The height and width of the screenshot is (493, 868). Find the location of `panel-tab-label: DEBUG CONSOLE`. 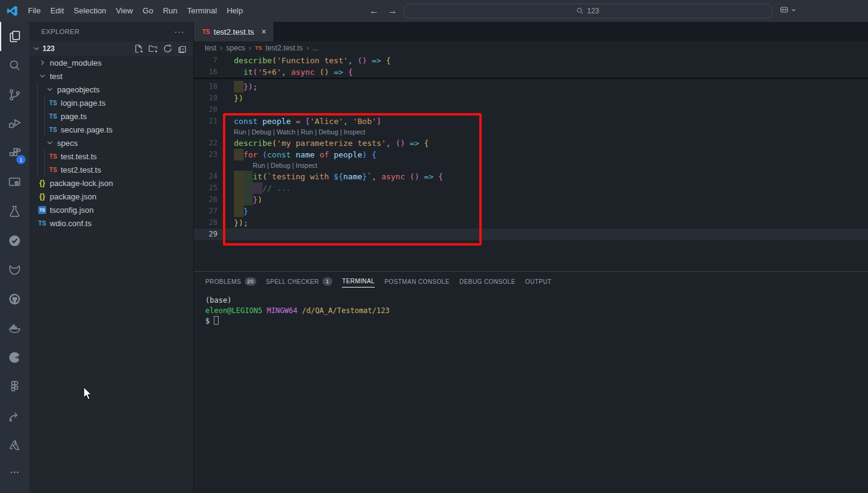

panel-tab-label: DEBUG CONSOLE is located at coordinates (487, 282).